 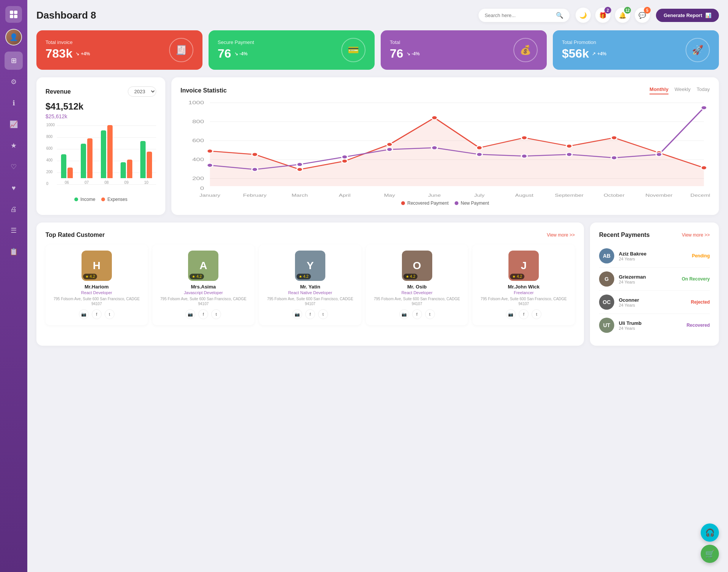 What do you see at coordinates (659, 90) in the screenshot?
I see `tab-monthly: Monthly` at bounding box center [659, 90].